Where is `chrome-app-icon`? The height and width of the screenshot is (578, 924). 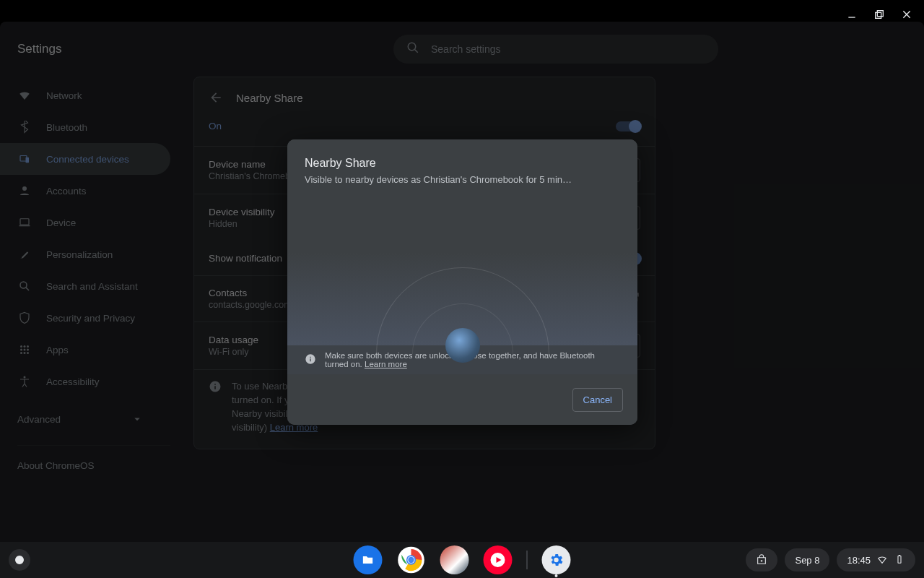 chrome-app-icon is located at coordinates (411, 560).